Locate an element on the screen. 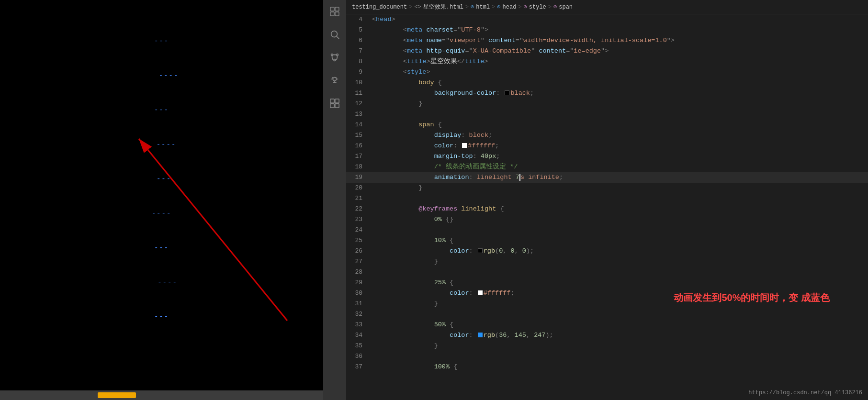 The height and width of the screenshot is (400, 868). search-icon is located at coordinates (335, 34).